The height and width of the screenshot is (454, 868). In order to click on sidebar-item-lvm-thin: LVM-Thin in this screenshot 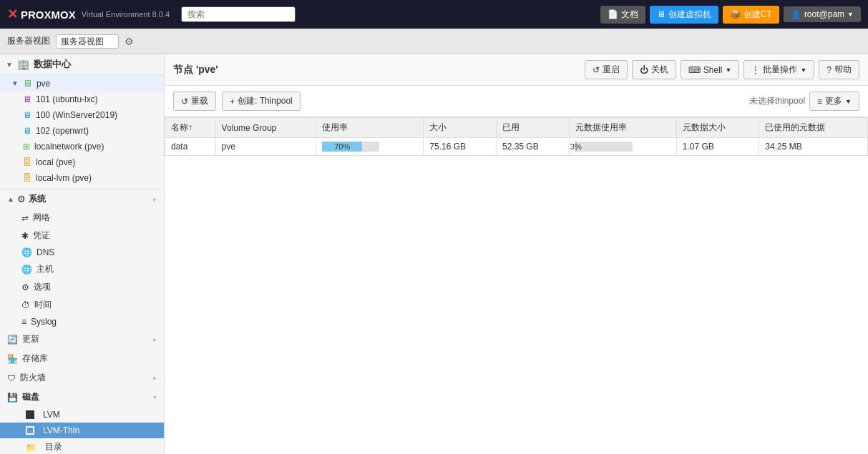, I will do `click(82, 430)`.